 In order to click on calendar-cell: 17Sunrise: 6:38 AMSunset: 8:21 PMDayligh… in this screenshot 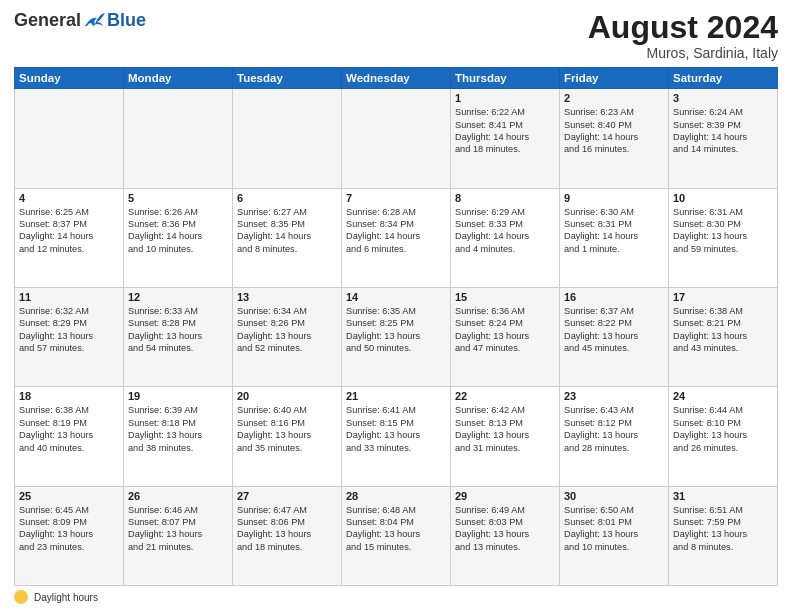, I will do `click(724, 336)`.